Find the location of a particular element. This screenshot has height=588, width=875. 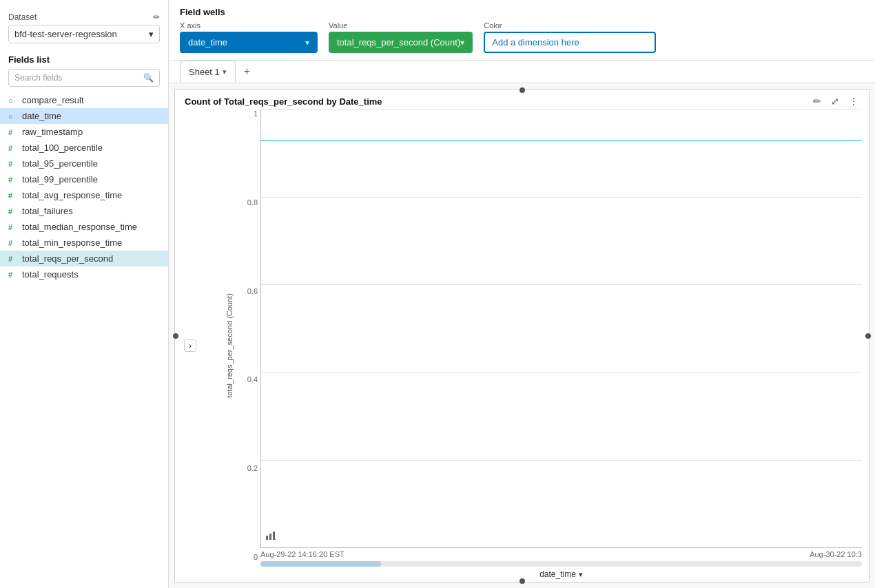

x-label-start: Aug-29-22 14:16:20 EST is located at coordinates (302, 554).